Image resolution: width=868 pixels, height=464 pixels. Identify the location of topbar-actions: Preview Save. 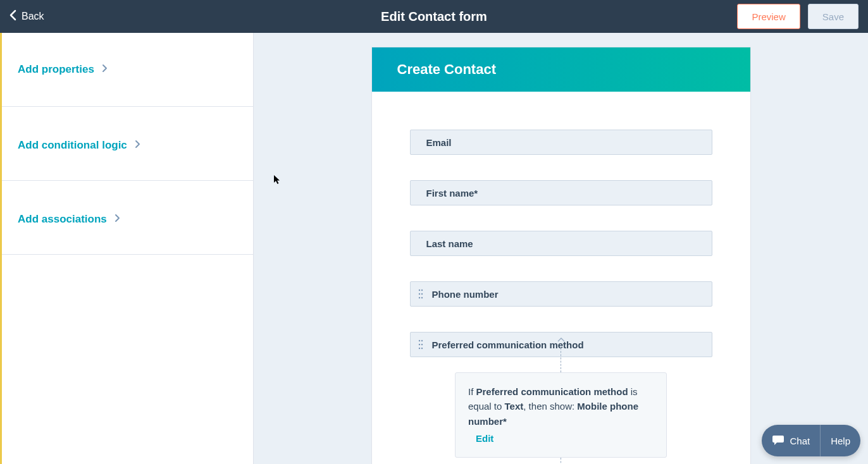
(798, 16).